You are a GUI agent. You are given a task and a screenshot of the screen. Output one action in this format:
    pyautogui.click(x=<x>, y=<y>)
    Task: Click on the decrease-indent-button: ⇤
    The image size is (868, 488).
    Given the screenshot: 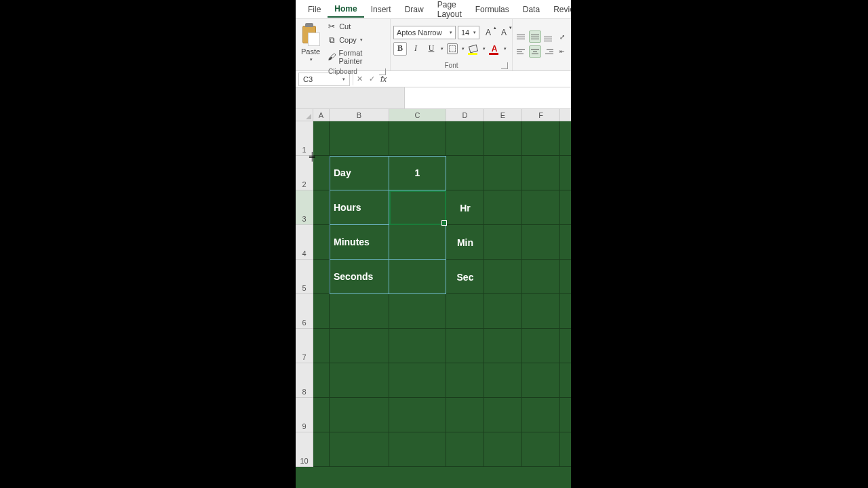 What is the action you would take?
    pyautogui.click(x=562, y=52)
    